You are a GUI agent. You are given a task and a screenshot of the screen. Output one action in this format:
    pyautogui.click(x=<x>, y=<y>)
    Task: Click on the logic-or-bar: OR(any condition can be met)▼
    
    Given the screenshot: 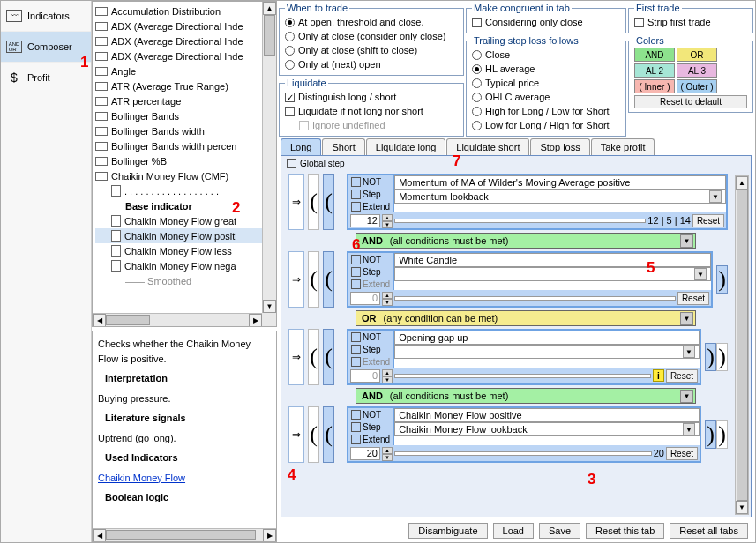 What is the action you would take?
    pyautogui.click(x=526, y=318)
    